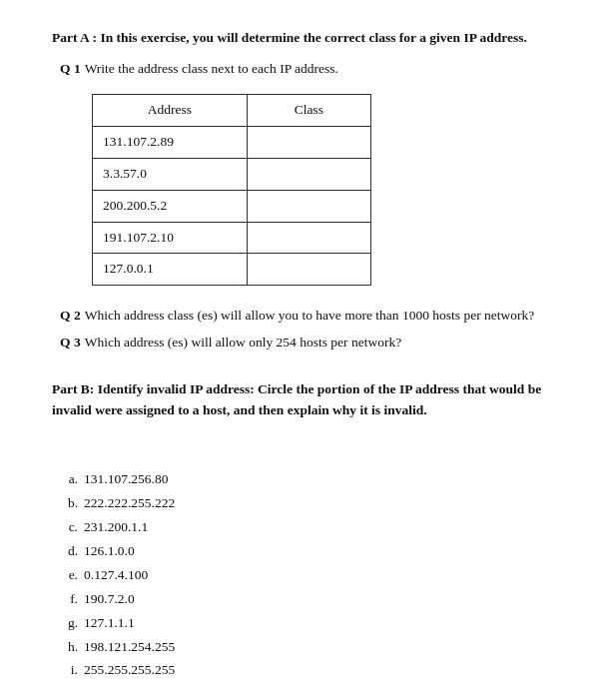 This screenshot has width=616, height=699. What do you see at coordinates (116, 527) in the screenshot?
I see `list-ip-address: 231.200.1.1` at bounding box center [116, 527].